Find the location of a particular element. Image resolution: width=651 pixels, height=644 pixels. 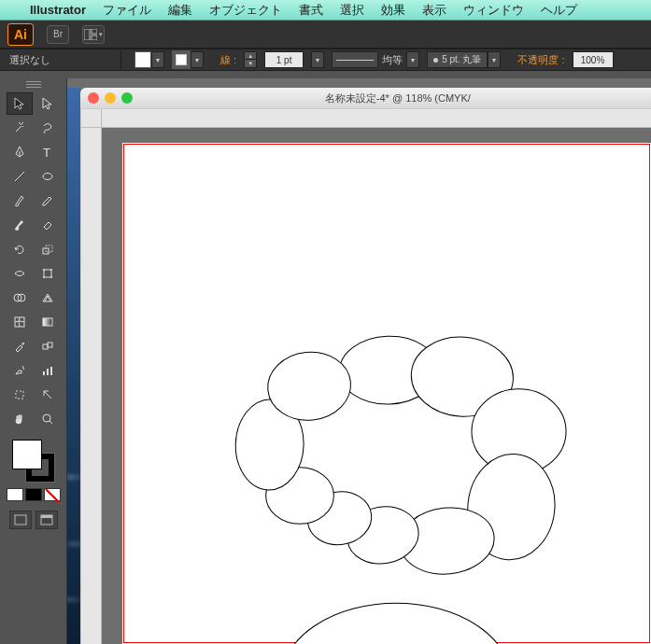

gradient-mode-button is located at coordinates (34, 495).